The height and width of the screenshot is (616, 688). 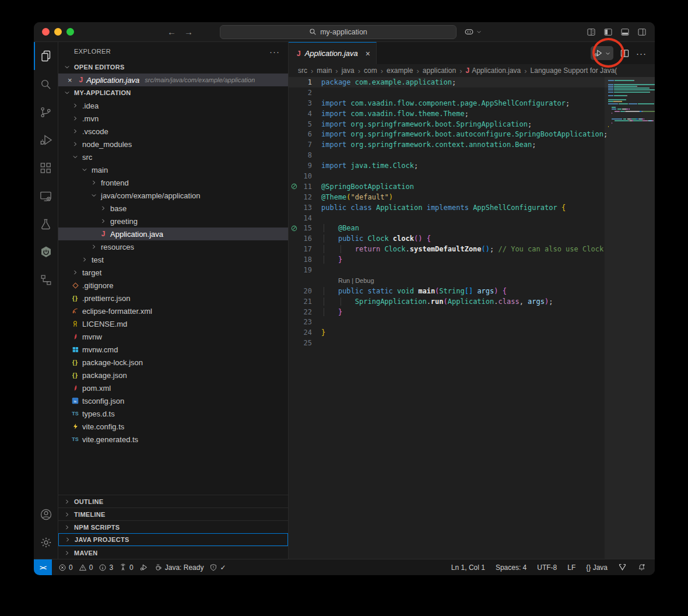 I want to click on tree-item-tsconfig-json: tstsconfig.json, so click(x=173, y=401).